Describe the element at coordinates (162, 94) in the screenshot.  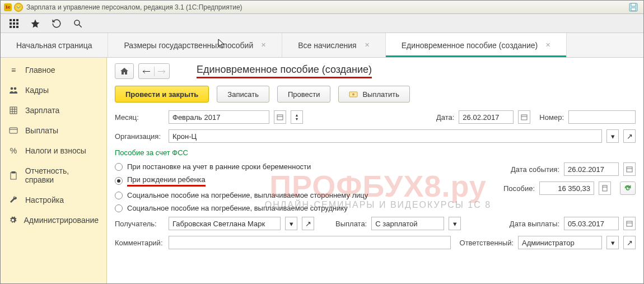
I see `post-and-close-button: Провести и закрыть` at that location.